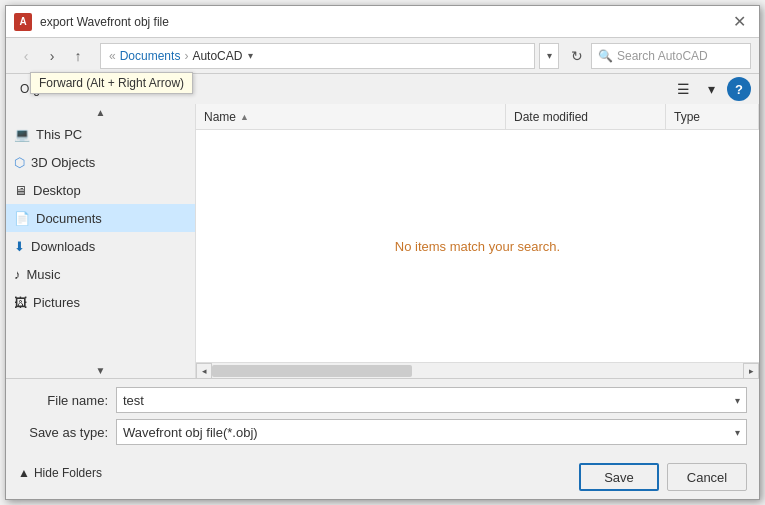 Image resolution: width=765 pixels, height=505 pixels. Describe the element at coordinates (382, 471) in the screenshot. I see `bottom-footer: ▲ Hide Folders Save Cancel` at that location.